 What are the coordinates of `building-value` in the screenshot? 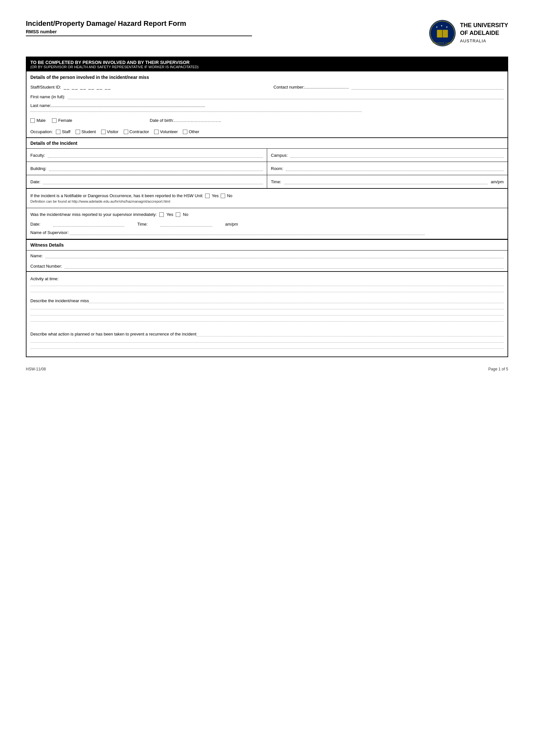 It's located at (156, 169).